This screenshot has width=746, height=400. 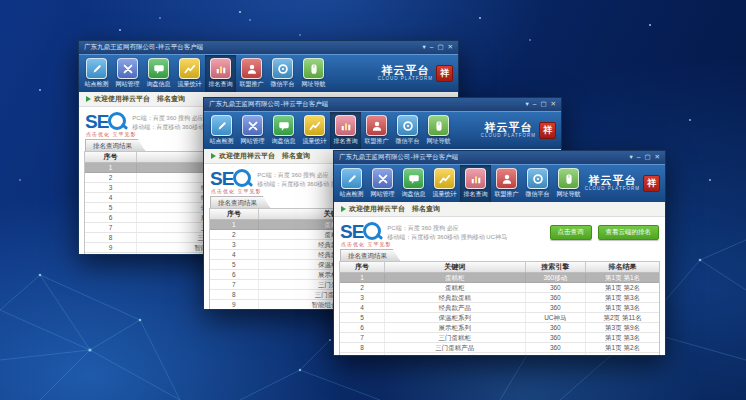 What do you see at coordinates (500, 268) in the screenshot?
I see `table-header-row: 序号关键词搜索引擎排名结果` at bounding box center [500, 268].